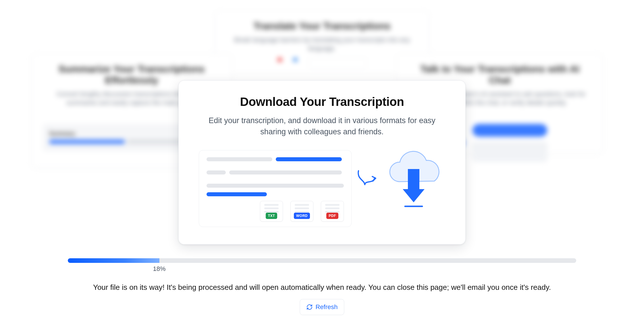 The image size is (644, 326). What do you see at coordinates (302, 216) in the screenshot?
I see `format-word-label: WORD` at bounding box center [302, 216].